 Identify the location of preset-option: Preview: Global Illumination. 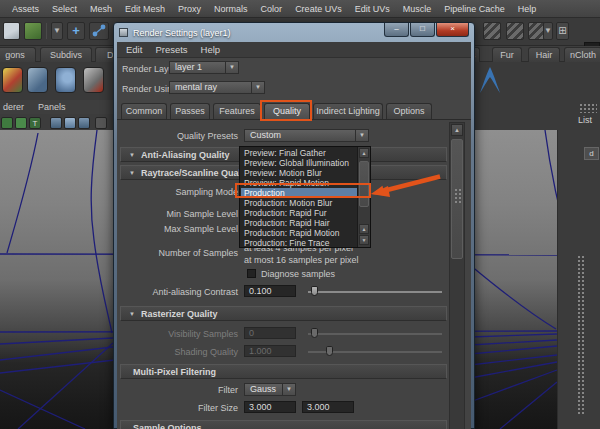
(300, 163).